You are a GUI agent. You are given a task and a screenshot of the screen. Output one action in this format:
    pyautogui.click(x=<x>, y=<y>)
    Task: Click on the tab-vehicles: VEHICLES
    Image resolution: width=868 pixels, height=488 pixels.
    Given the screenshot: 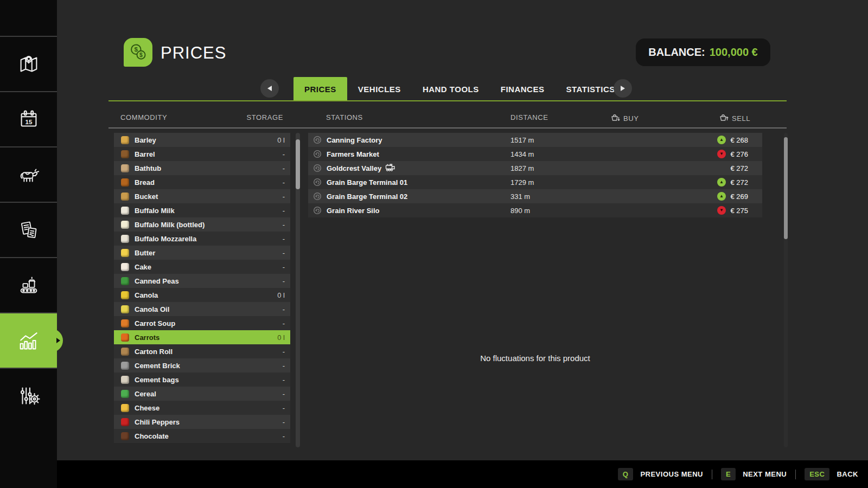 What is the action you would take?
    pyautogui.click(x=380, y=89)
    